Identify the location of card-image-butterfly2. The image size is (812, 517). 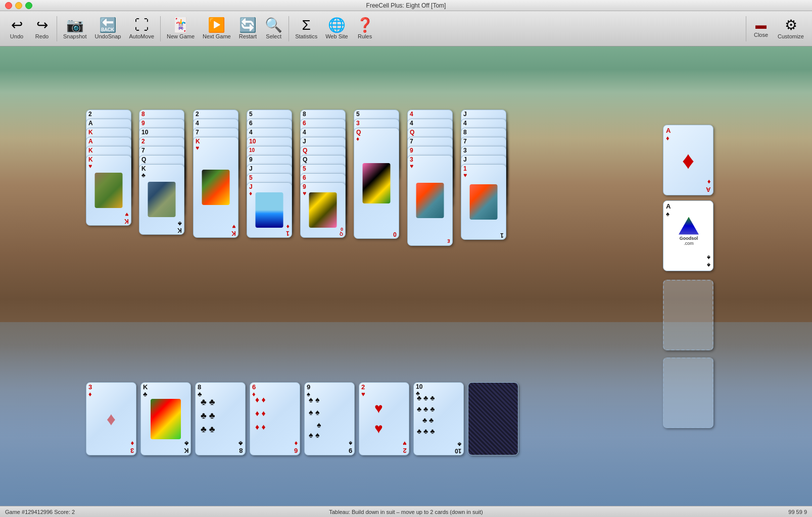
(377, 183).